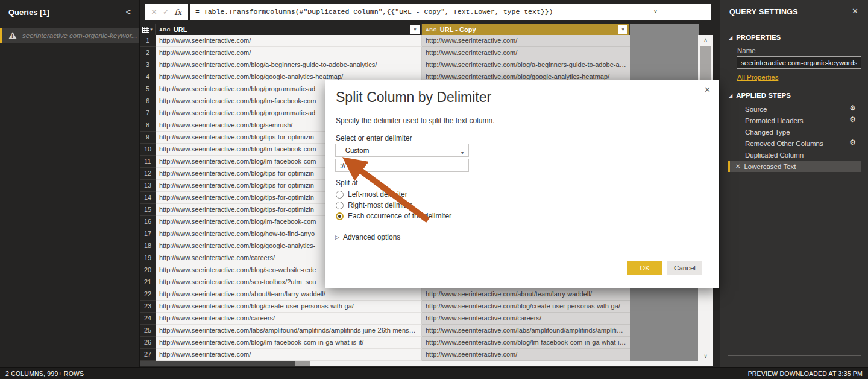 The image size is (868, 379). Describe the element at coordinates (526, 65) in the screenshot. I see `cell-url-copy: http://www.seerinteractive.com/blog/a-be…` at that location.